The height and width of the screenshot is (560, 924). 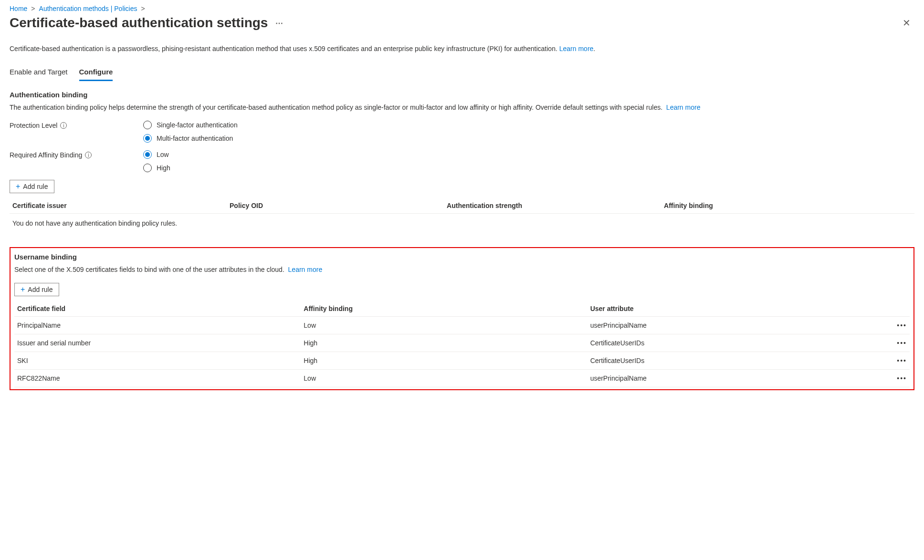 I want to click on radio-multi-factor-label: Multi-factor authentication, so click(x=195, y=138).